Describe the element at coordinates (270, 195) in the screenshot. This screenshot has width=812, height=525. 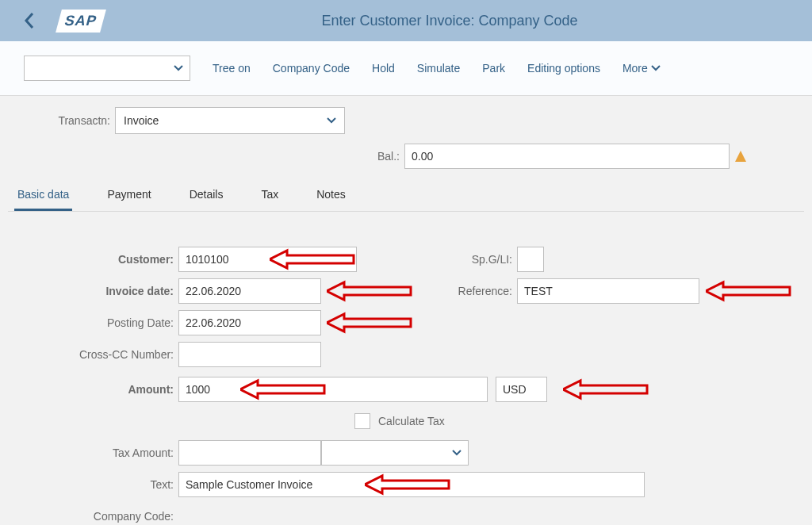
I see `tab-tax: Tax` at that location.